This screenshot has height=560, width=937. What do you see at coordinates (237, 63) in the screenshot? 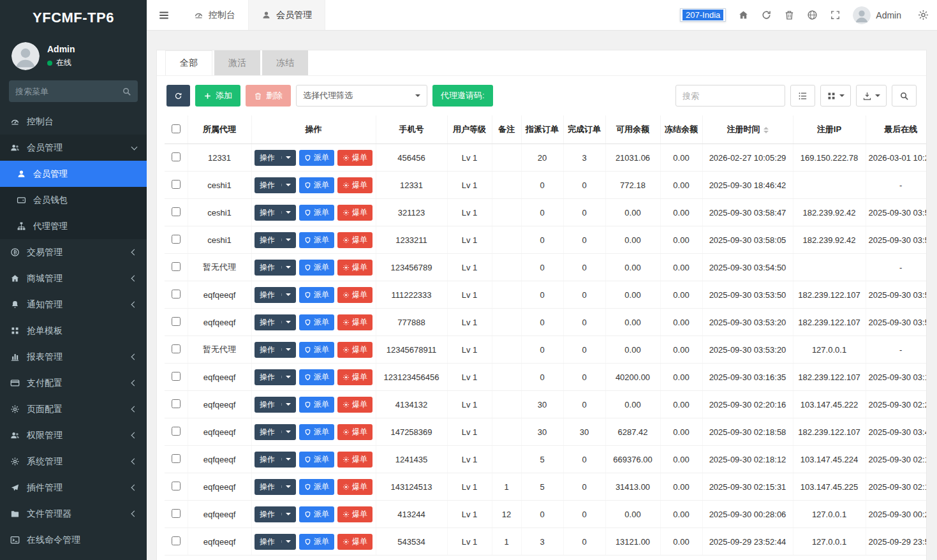
I see `filter-tab-active: 激活` at bounding box center [237, 63].